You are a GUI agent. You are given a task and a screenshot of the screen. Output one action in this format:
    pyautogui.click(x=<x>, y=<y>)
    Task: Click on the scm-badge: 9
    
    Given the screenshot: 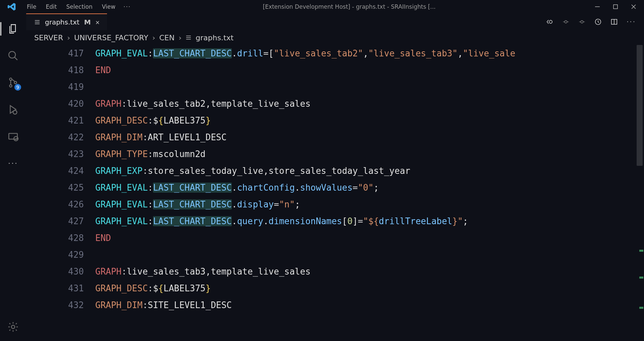 What is the action you would take?
    pyautogui.click(x=18, y=87)
    